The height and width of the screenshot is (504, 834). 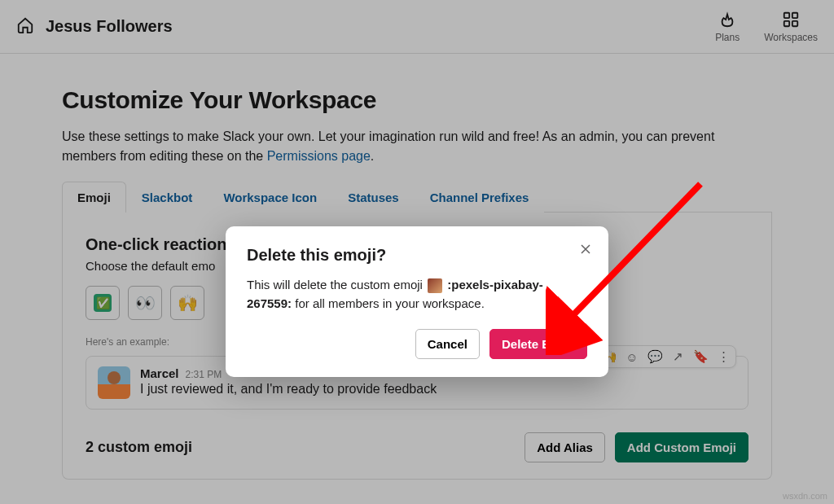 I want to click on close-icon, so click(x=586, y=251).